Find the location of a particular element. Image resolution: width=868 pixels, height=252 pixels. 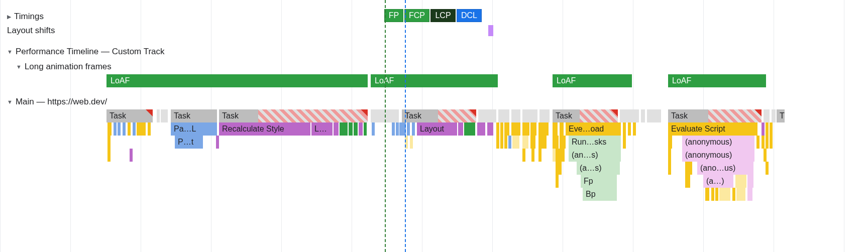

flame-segment: (a…) is located at coordinates (718, 181).